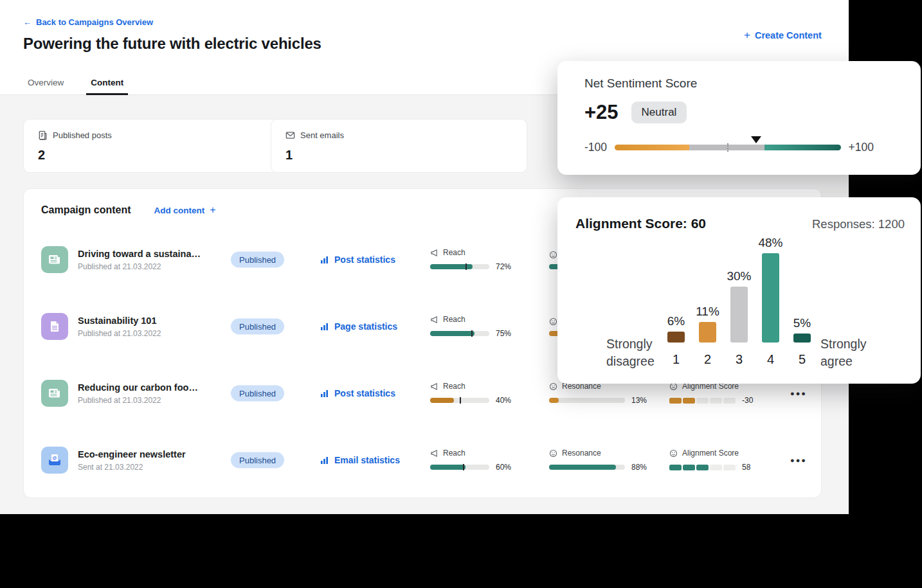 This screenshot has height=588, width=922. I want to click on content-title: Driving toward a sustaina…, so click(150, 254).